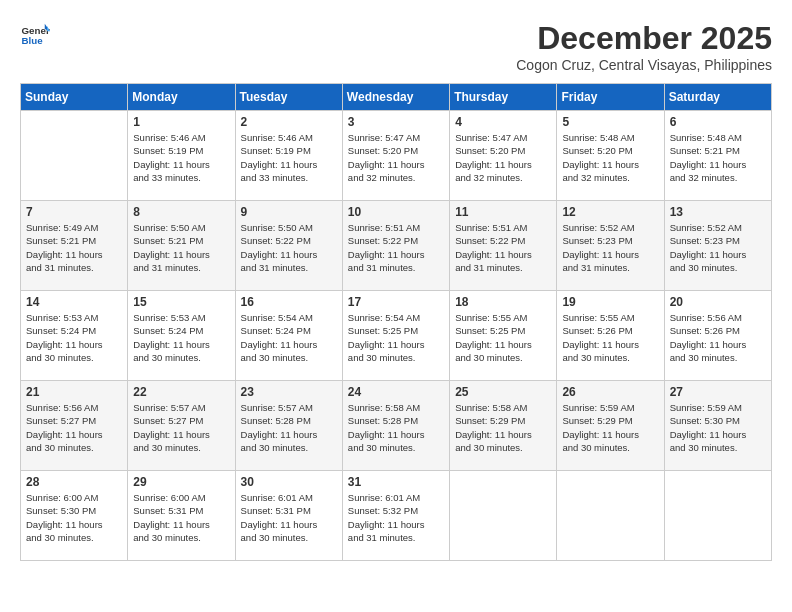  Describe the element at coordinates (74, 248) in the screenshot. I see `cell-info: Sunrise: 5:49 AM Sunset: 5:21 PM Dayligh…` at that location.